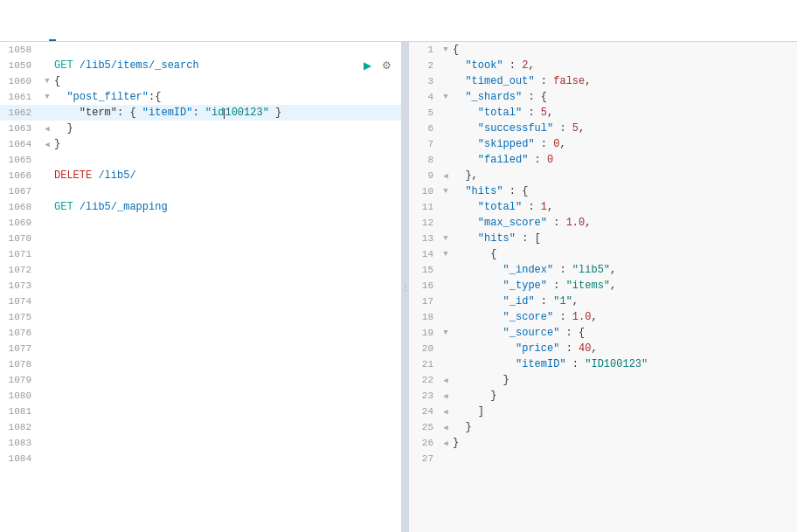  I want to click on editor-line-1066: 1066DELETE /lib5/, so click(201, 176).